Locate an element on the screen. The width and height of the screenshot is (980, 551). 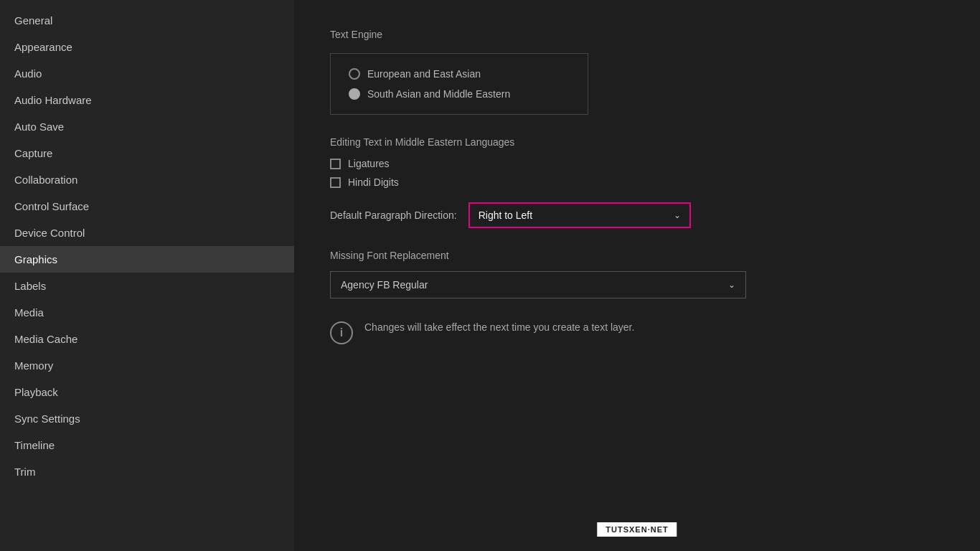
sidebar-item-media-cache: Media Cache is located at coordinates (147, 339).